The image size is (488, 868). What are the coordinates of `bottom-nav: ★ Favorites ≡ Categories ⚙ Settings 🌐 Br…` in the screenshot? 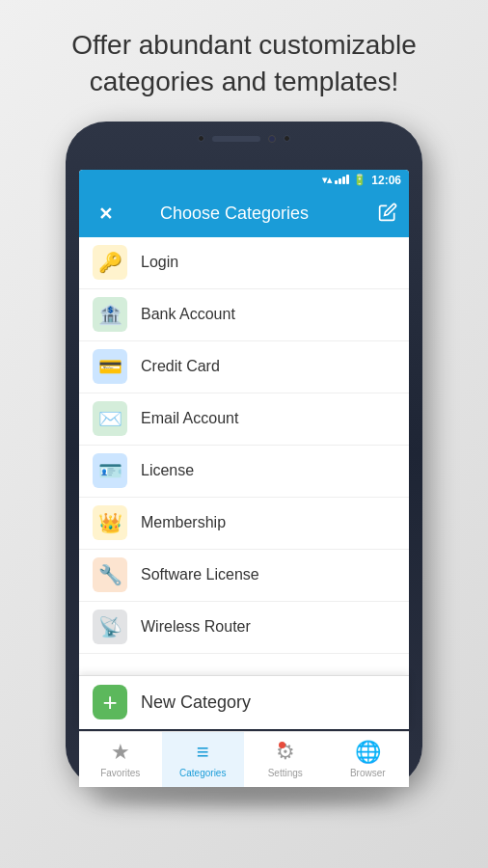 It's located at (244, 759).